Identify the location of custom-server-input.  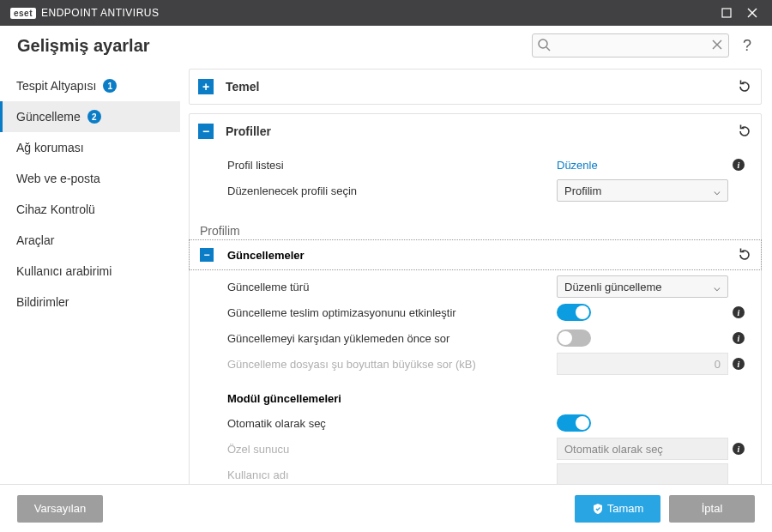
(642, 449).